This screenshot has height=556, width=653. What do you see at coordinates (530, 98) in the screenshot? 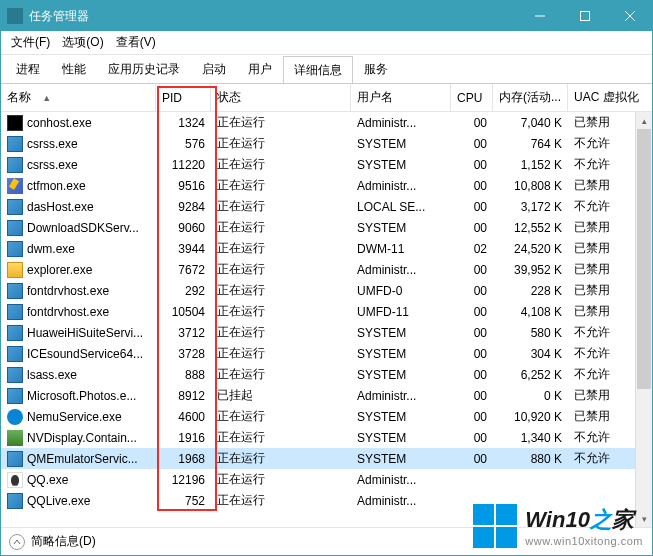
I see `col-mem: 内存(活动...` at bounding box center [530, 98].